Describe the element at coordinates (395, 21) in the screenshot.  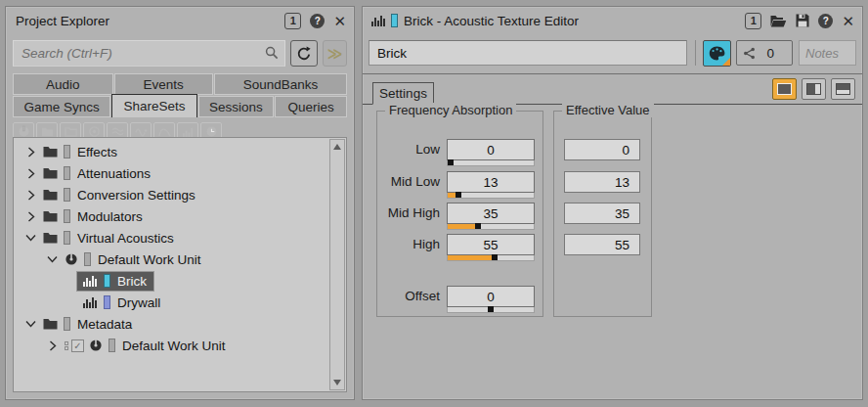
I see `brick-color-swatch` at that location.